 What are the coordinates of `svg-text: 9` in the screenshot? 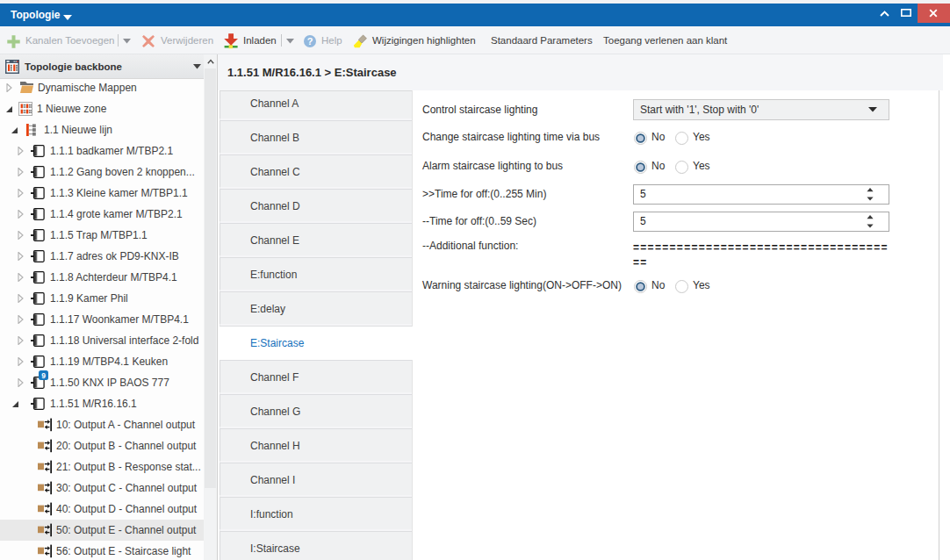 It's located at (44, 376).